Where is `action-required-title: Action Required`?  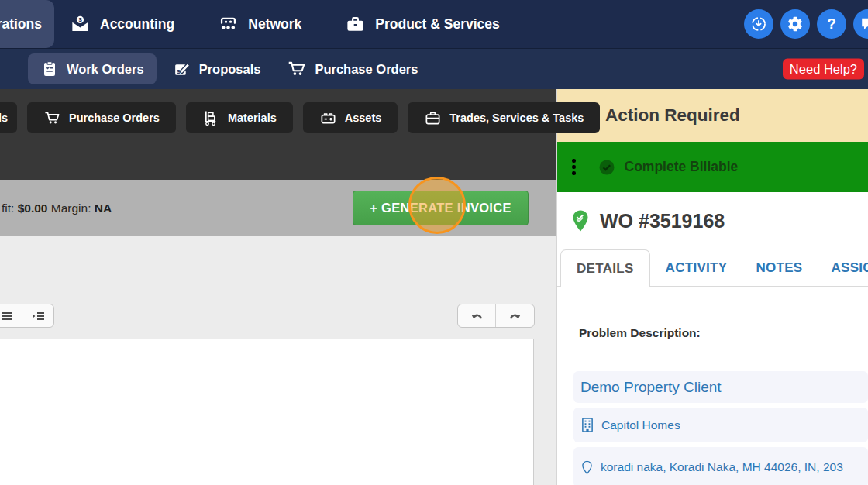
action-required-title: Action Required is located at coordinates (673, 115).